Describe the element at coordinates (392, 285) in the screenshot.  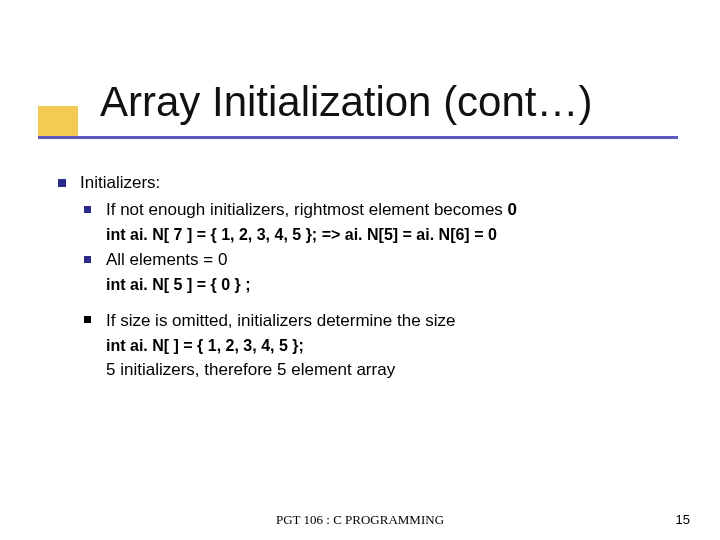
I see `code-line-2: int ai. N[ 5 ] = { 0 } ;` at that location.